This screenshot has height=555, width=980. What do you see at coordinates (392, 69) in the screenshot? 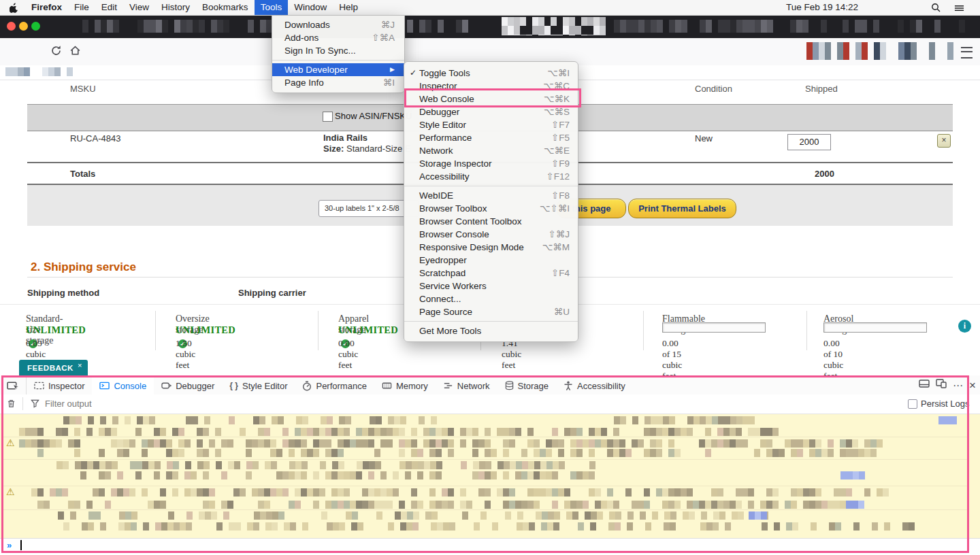
I see `submenu-arrow-icon: ▶` at bounding box center [392, 69].